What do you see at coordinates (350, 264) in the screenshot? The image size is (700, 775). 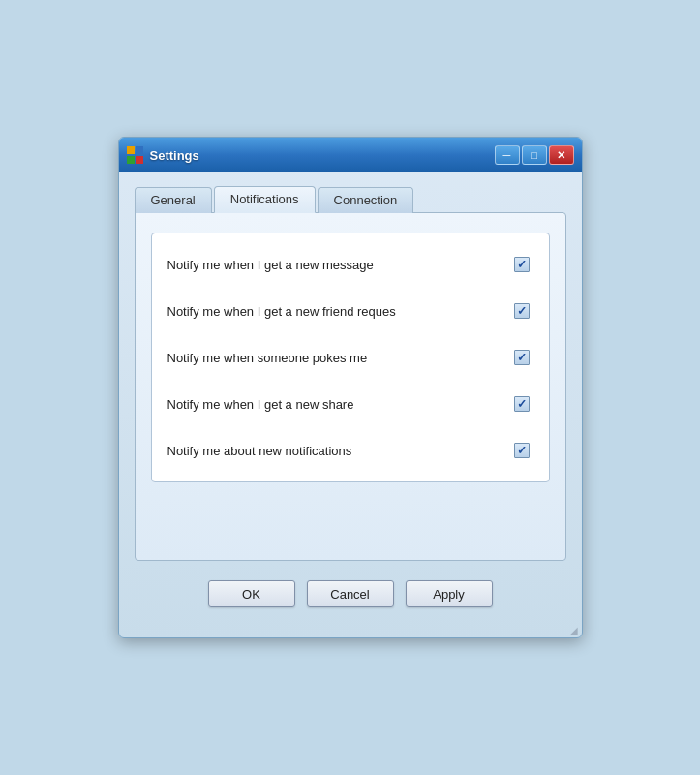 I see `notification-item-new-message: Notify me when I get a new message` at bounding box center [350, 264].